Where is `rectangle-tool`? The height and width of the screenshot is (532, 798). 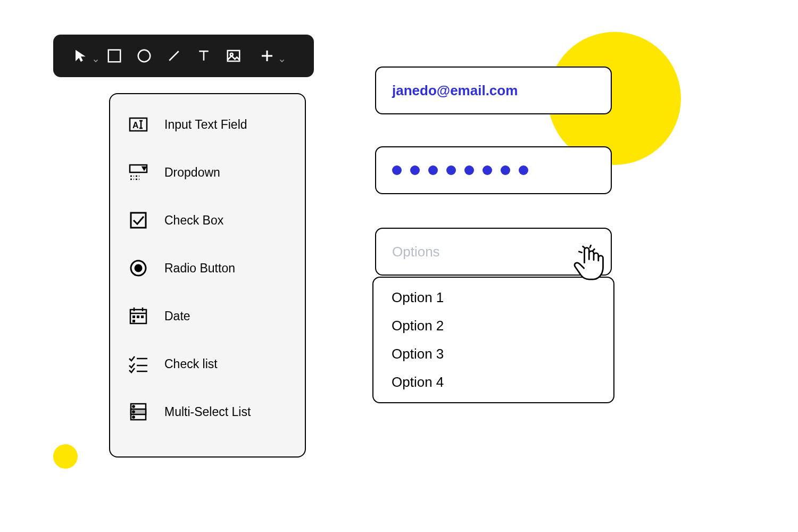 rectangle-tool is located at coordinates (114, 56).